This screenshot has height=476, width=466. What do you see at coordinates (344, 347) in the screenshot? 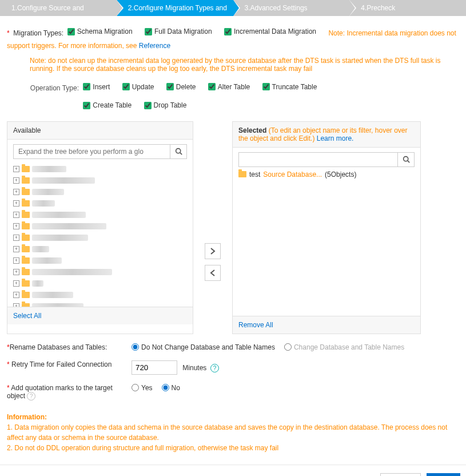
I see `radio-change: Change Database and Table Names` at bounding box center [344, 347].